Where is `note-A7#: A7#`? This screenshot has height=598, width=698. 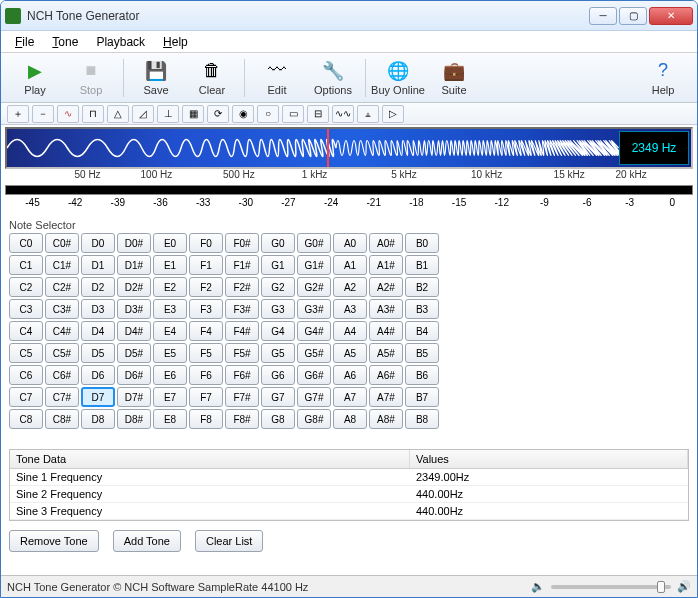
note-A7#: A7# is located at coordinates (386, 397).